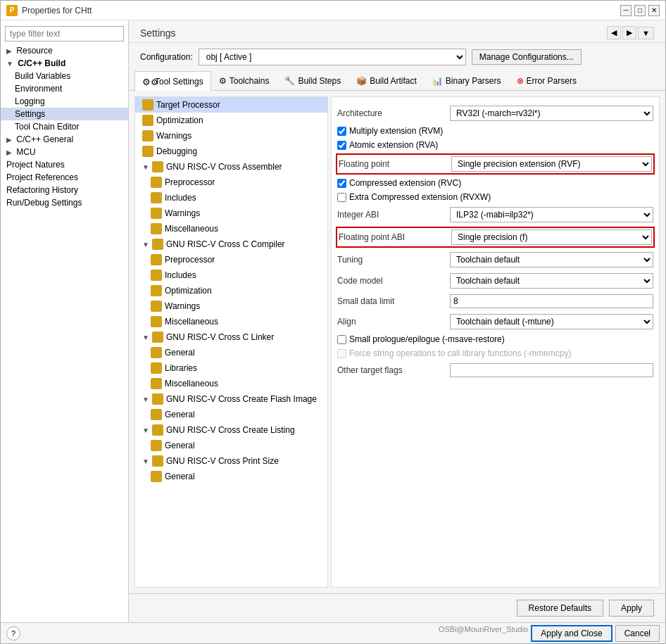  What do you see at coordinates (231, 136) in the screenshot?
I see `tree-item-warnings: Warnings` at bounding box center [231, 136].